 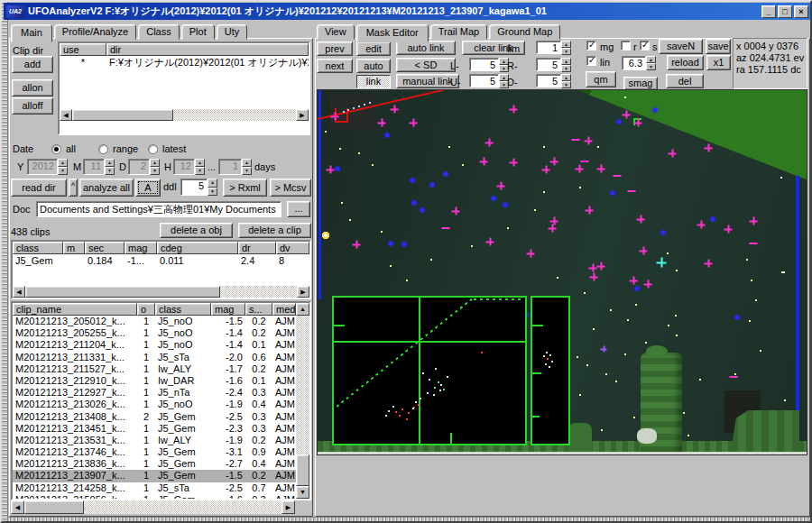 I want to click on tab-main: Main, so click(x=32, y=33).